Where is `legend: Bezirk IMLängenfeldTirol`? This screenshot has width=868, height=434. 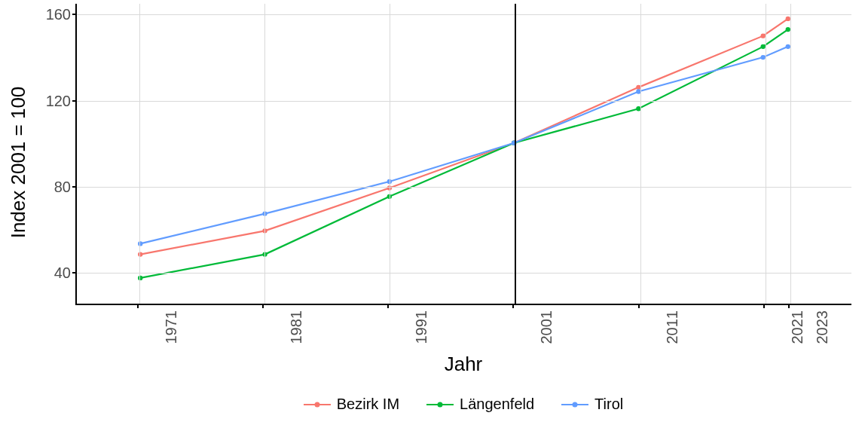 legend: Bezirk IMLängenfeldTirol is located at coordinates (463, 404).